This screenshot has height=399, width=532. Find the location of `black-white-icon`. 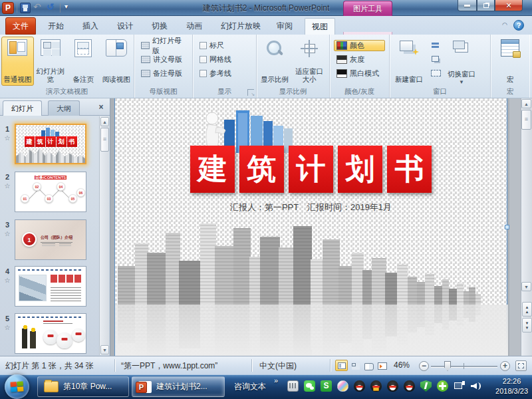

black-white-icon is located at coordinates (342, 73).